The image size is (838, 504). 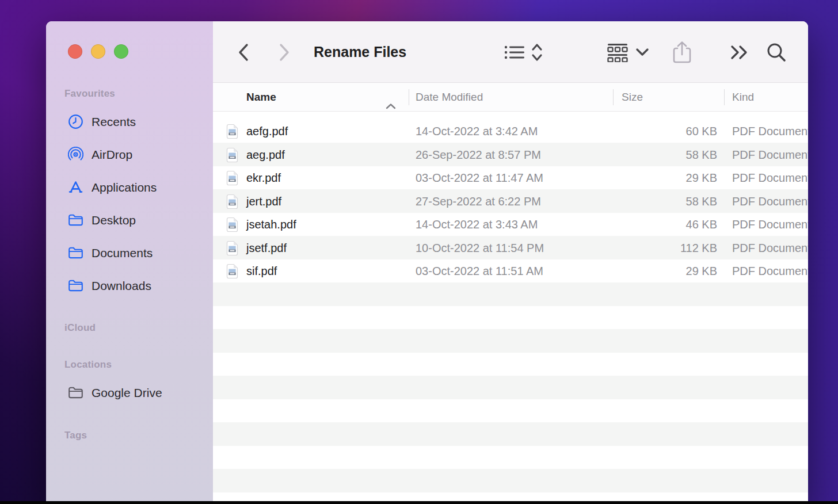 What do you see at coordinates (477, 131) in the screenshot?
I see `file-date-modified: 14-Oct-2022 at 3:42 AM` at bounding box center [477, 131].